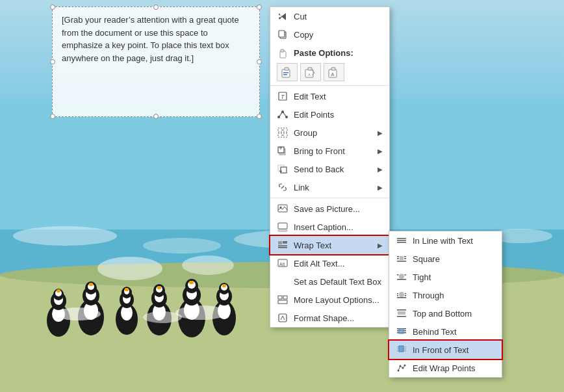 The width and height of the screenshot is (564, 392). What do you see at coordinates (338, 35) in the screenshot?
I see `copy-label: Copy` at bounding box center [338, 35].